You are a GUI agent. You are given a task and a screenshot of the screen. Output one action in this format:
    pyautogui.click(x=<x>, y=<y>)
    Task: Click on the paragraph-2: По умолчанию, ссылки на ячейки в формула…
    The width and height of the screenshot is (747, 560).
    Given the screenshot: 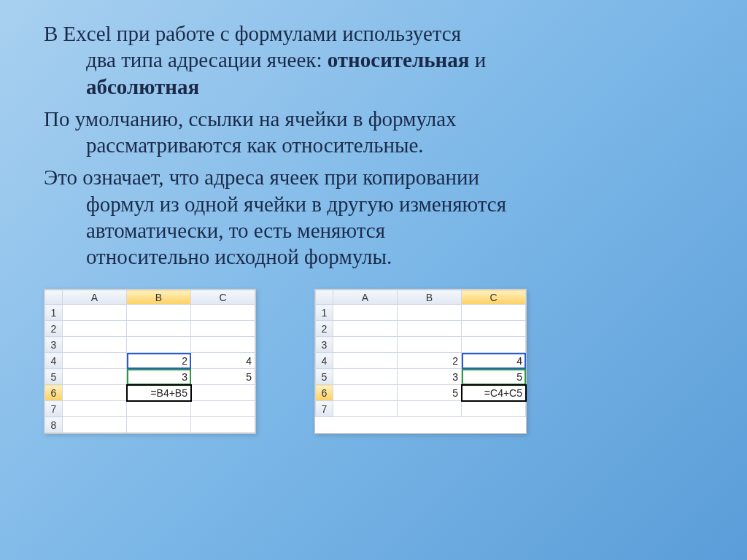 What is the action you would take?
    pyautogui.click(x=374, y=133)
    